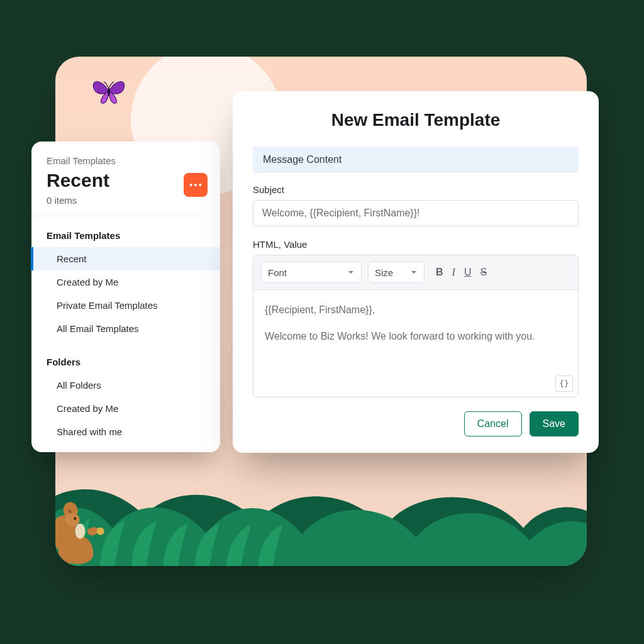 This screenshot has height=644, width=644. Describe the element at coordinates (126, 238) in the screenshot. I see `sidebar-section-label: Email Templates` at that location.